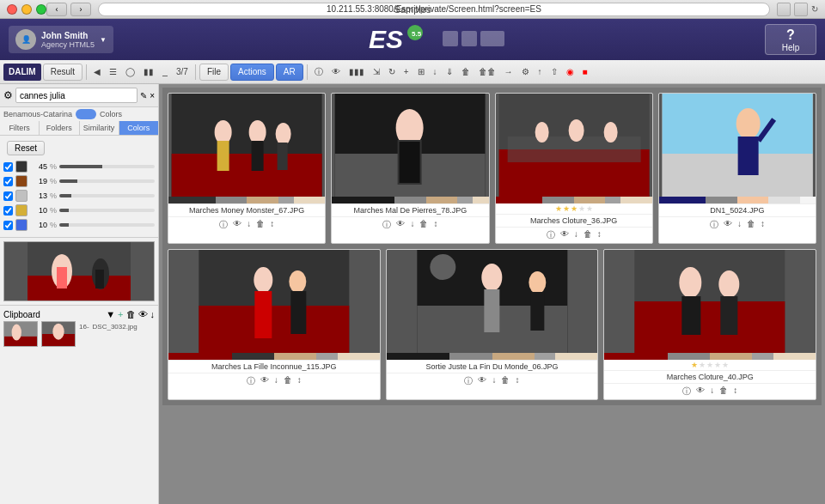 Image resolution: width=825 pixels, height=504 pixels. Describe the element at coordinates (20, 128) in the screenshot. I see `filters-tab: Filters` at that location.